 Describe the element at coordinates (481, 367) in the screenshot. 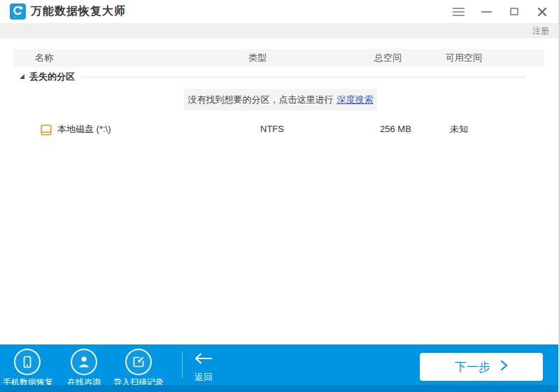

I see `next-step-button: 下一步` at that location.